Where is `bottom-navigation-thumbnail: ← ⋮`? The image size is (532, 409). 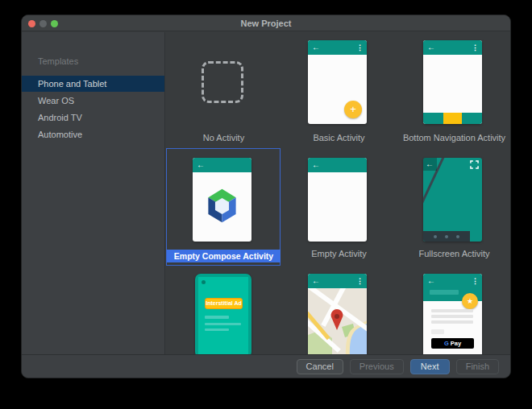 bottom-navigation-thumbnail: ← ⋮ is located at coordinates (453, 82).